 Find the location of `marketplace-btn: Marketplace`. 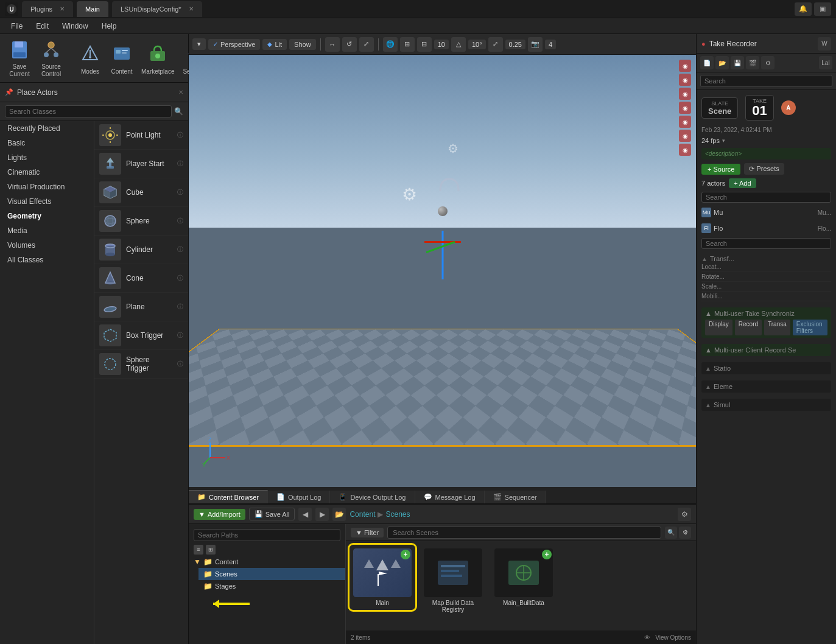

marketplace-btn: Marketplace is located at coordinates (158, 58).